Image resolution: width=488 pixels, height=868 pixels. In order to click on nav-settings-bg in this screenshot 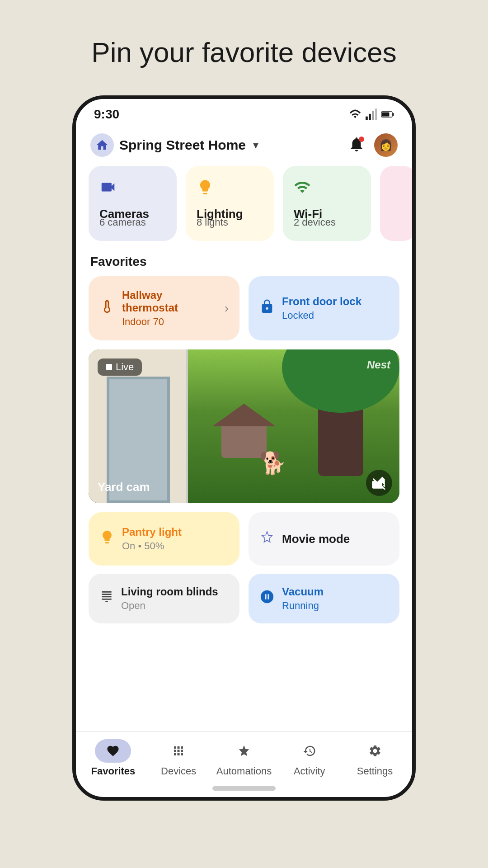, I will do `click(375, 751)`.